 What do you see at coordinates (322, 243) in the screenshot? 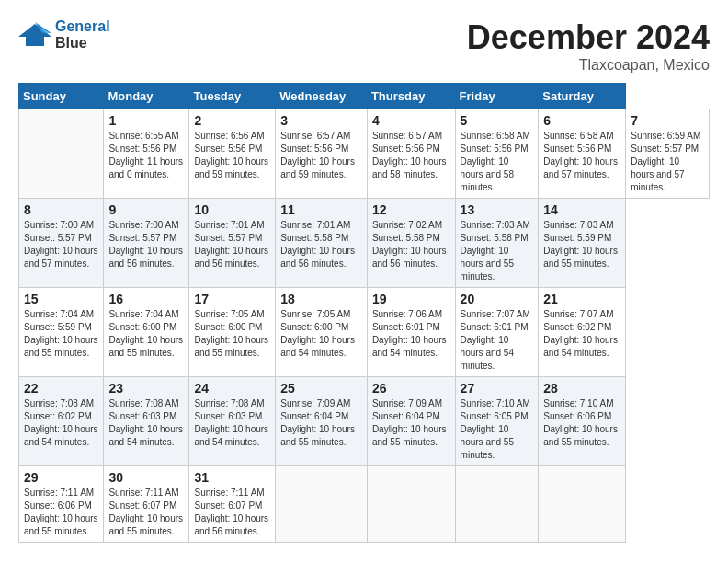
I see `day-cell-11: 11Sunrise: 7:01 AM Sunset: 5:58 PM Dayli…` at bounding box center [322, 243].